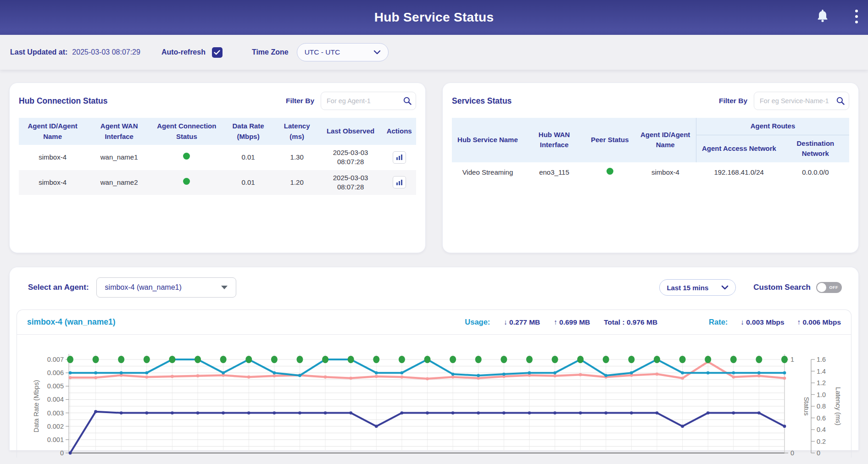 This screenshot has width=868, height=464. I want to click on svg-text: 0.003, so click(56, 413).